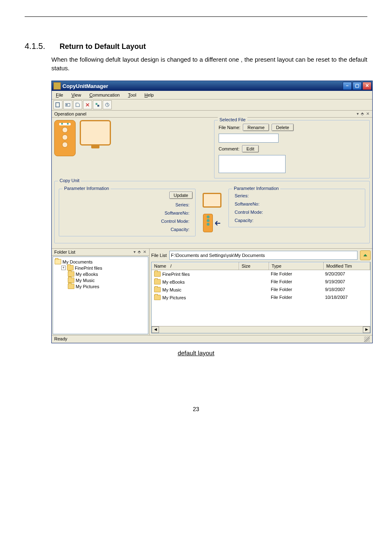  Describe the element at coordinates (155, 330) in the screenshot. I see `scroll-left-icon: ◀` at that location.